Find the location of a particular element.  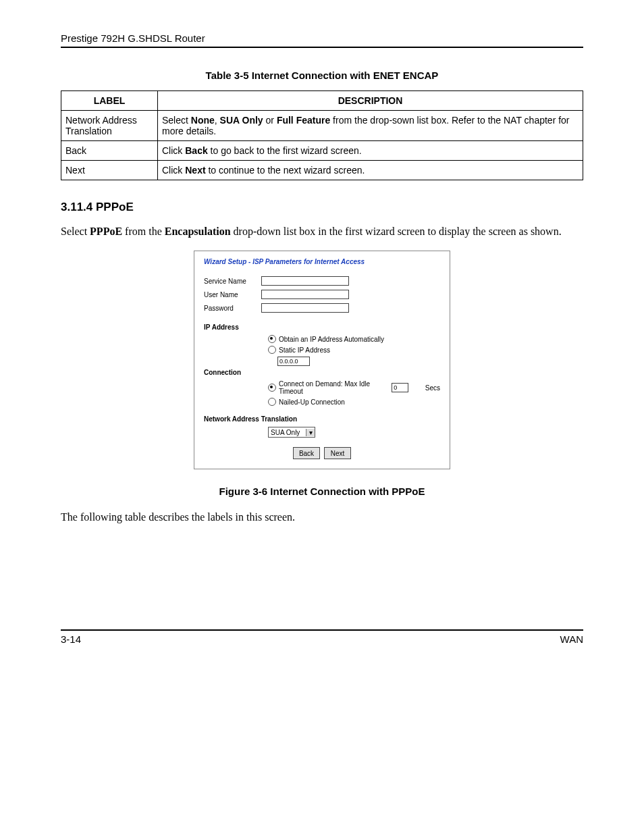

conn-nailed-radio is located at coordinates (272, 402).